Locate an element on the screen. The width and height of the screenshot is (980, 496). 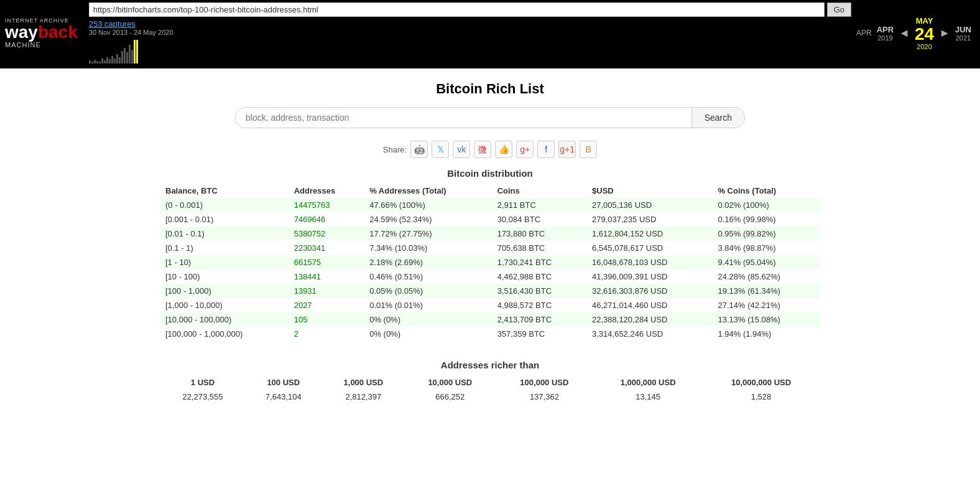
url-bar-area: Go 253 captures 30 Nov 2013 - 24 May 202… is located at coordinates (470, 33).